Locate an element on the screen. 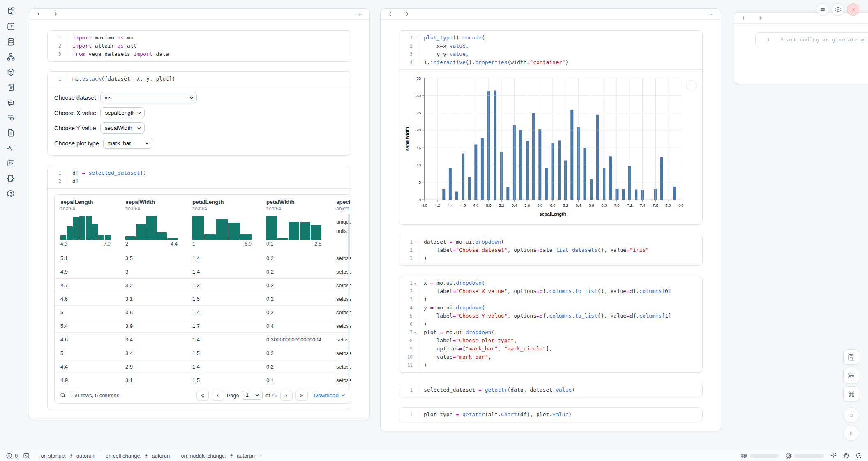 This screenshot has width=868, height=461. save-button is located at coordinates (851, 357).